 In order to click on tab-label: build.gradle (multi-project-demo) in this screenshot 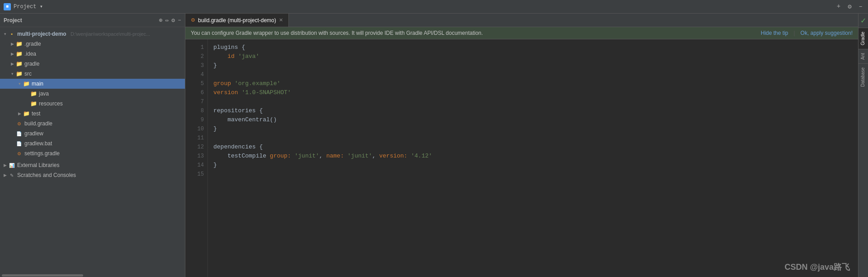, I will do `click(237, 20)`.